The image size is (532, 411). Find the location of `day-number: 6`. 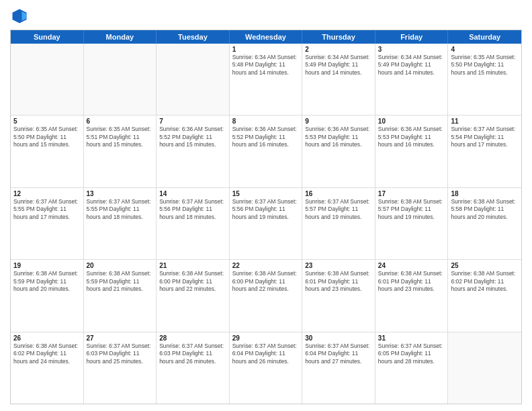

day-number: 6 is located at coordinates (120, 121).